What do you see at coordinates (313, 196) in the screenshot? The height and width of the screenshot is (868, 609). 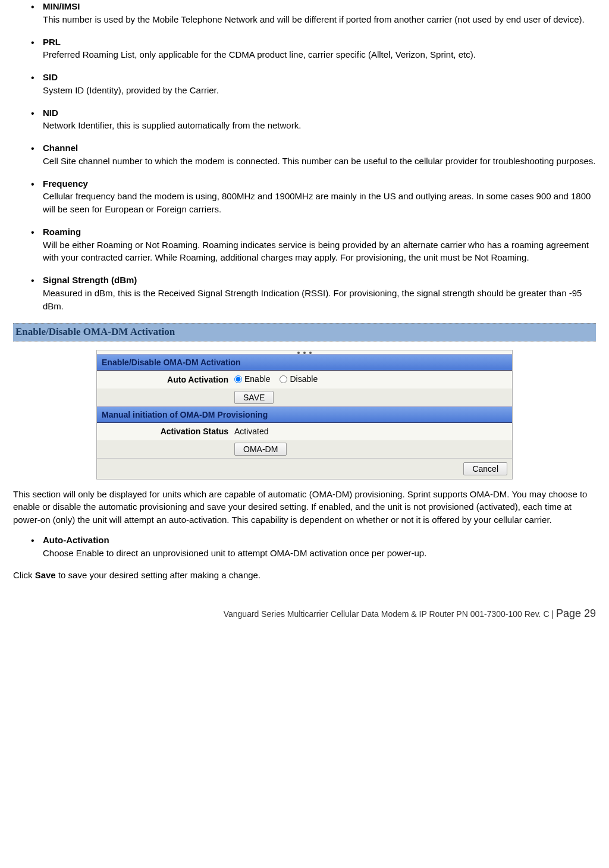 I see `definition-item: FrequencyCellular frequency band the mod…` at bounding box center [313, 196].